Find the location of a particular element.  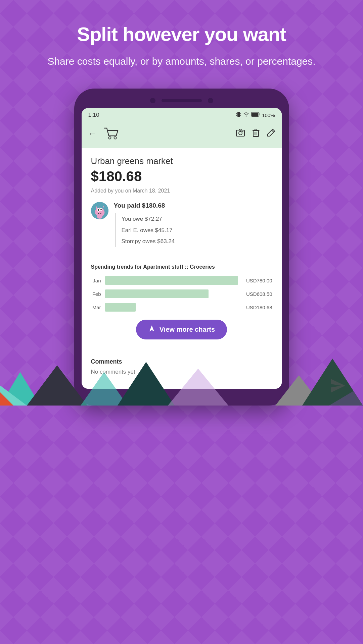

delete-button is located at coordinates (256, 134).